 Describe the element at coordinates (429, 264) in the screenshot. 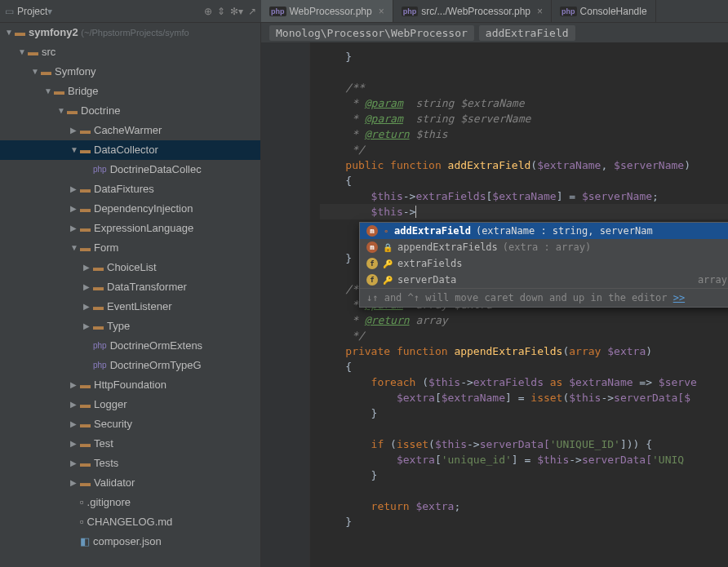

I see `completion-name: extraFields` at that location.